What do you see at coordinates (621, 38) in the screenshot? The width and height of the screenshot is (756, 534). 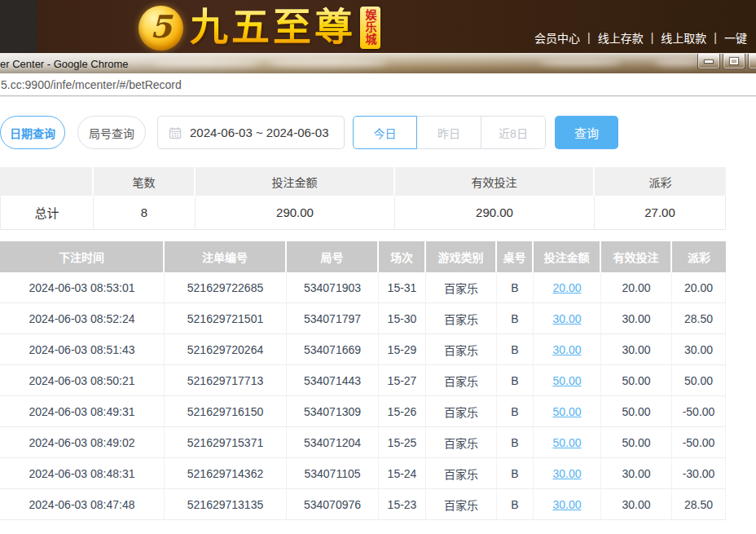 I see `nav-online-deposit: 线上存款` at bounding box center [621, 38].